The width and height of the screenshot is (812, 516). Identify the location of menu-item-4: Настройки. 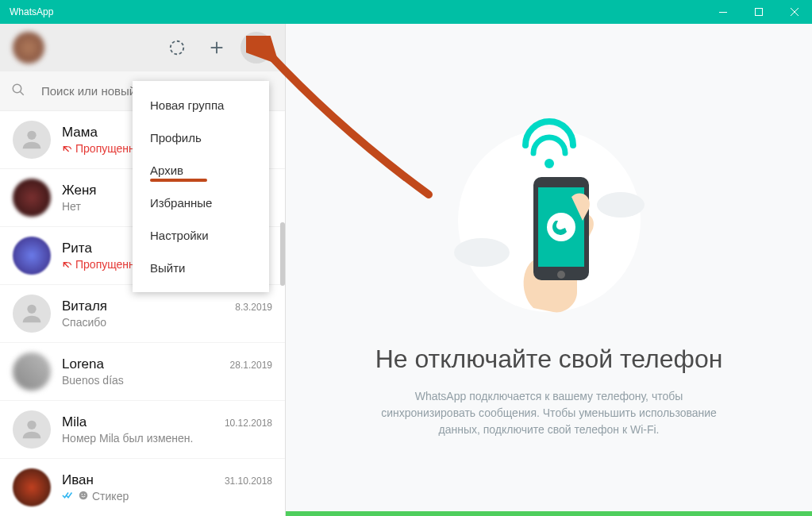
(201, 235).